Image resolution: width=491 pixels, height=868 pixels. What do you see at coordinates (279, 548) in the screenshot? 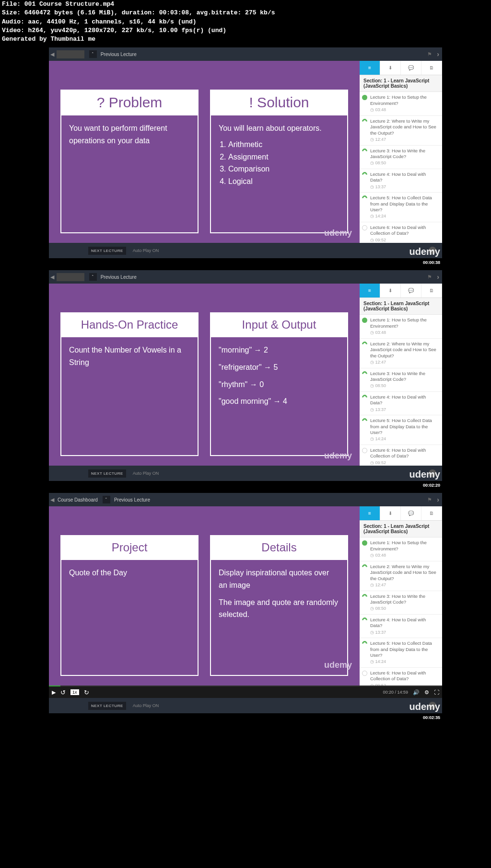
I see `card-header-details: Details` at bounding box center [279, 548].